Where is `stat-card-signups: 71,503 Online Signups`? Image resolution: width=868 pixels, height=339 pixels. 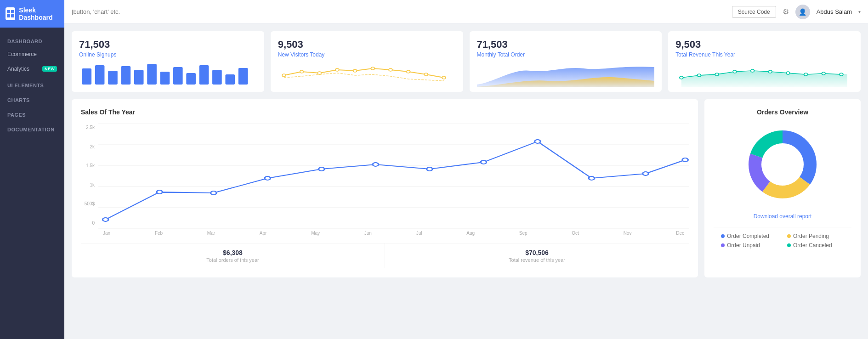
stat-card-signups: 71,503 Online Signups is located at coordinates (168, 62).